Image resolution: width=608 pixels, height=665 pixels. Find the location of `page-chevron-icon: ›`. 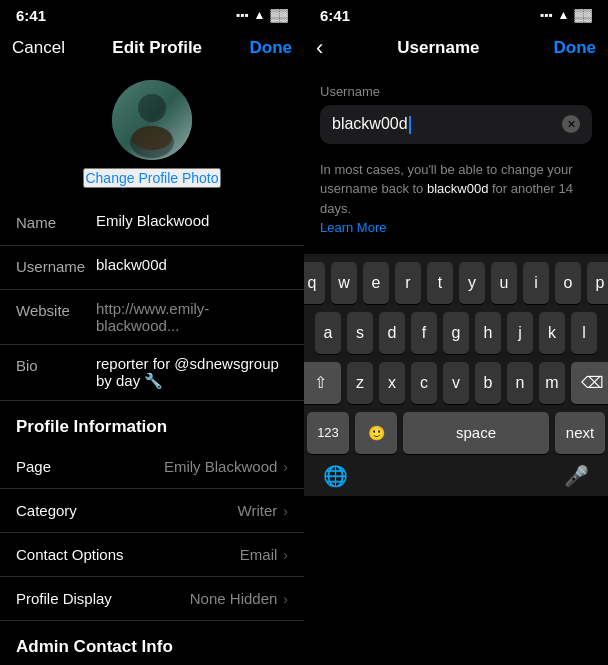

page-chevron-icon: › is located at coordinates (286, 467).